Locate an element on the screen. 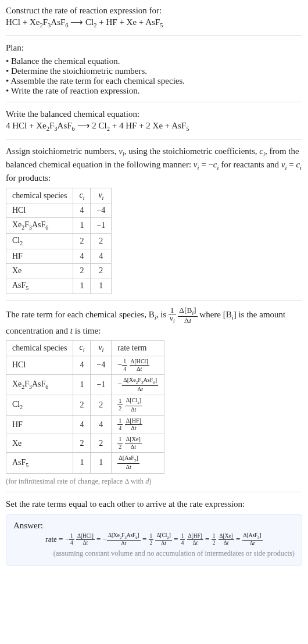  problem-equation: HCl + Xe2F3AsF6 ⟶ Cl2 + HF + Xe + AsF5 is located at coordinates (154, 23).